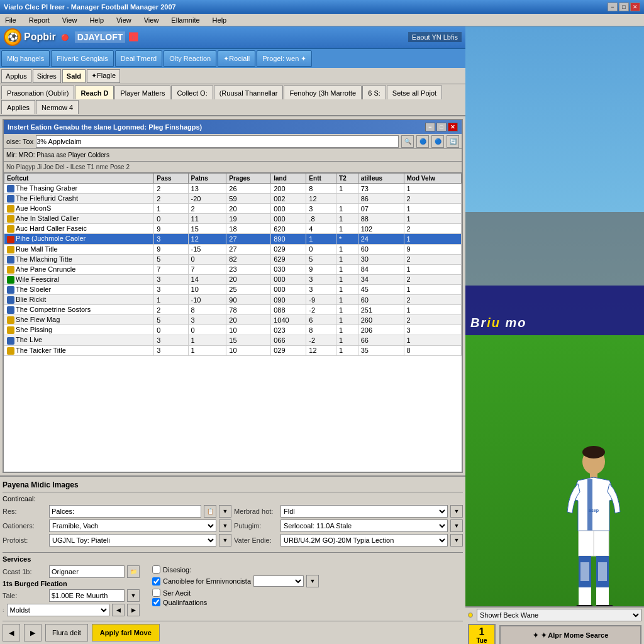  I want to click on maximize-button: □, so click(624, 7).